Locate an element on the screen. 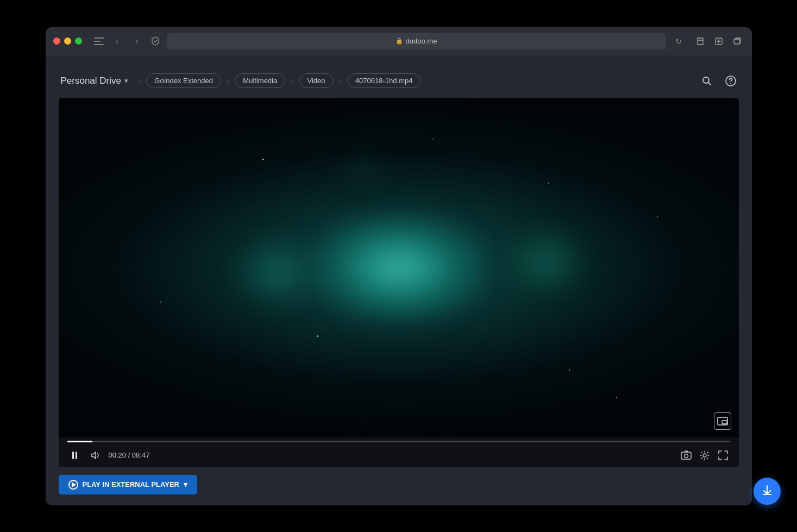 The height and width of the screenshot is (532, 797). back-button: ‹ is located at coordinates (117, 41).